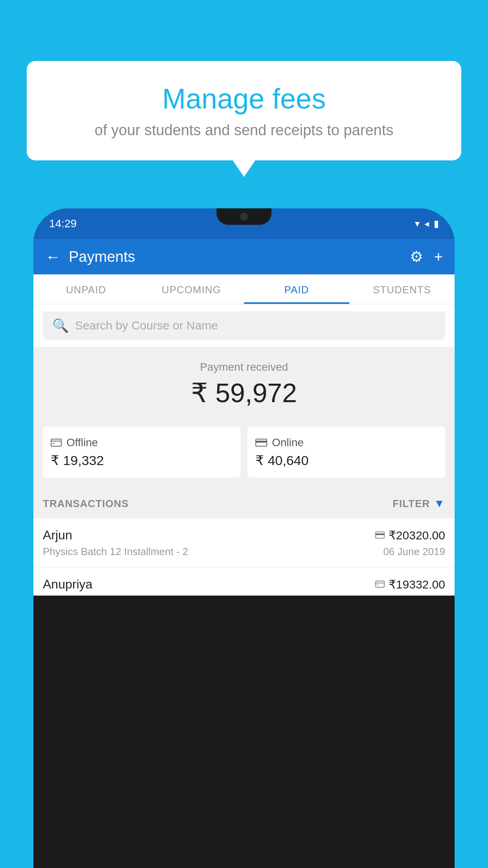 Image resolution: width=488 pixels, height=868 pixels. I want to click on tab-unpaid: UNPAID, so click(86, 289).